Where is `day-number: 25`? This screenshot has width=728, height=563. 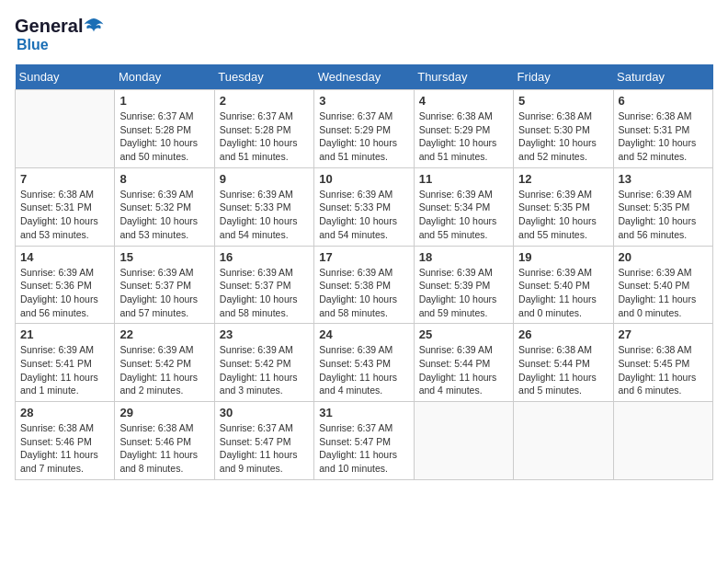 day-number: 25 is located at coordinates (463, 335).